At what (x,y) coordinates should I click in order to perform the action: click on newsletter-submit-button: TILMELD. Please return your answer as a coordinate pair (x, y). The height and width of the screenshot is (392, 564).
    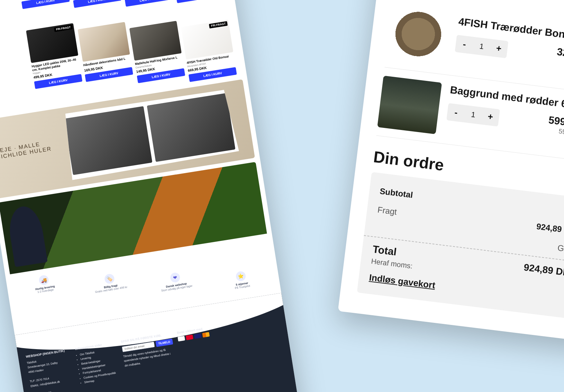
    Looking at the image, I should click on (164, 343).